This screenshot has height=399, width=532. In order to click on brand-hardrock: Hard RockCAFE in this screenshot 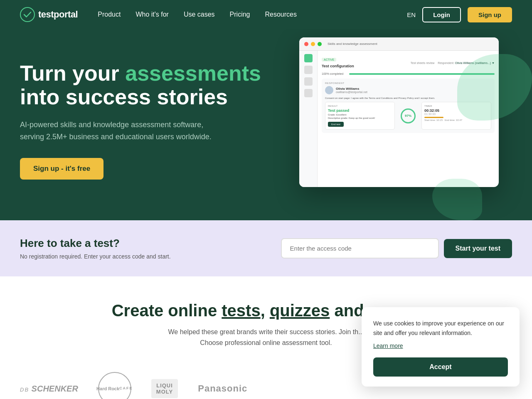, I will do `click(115, 386)`.